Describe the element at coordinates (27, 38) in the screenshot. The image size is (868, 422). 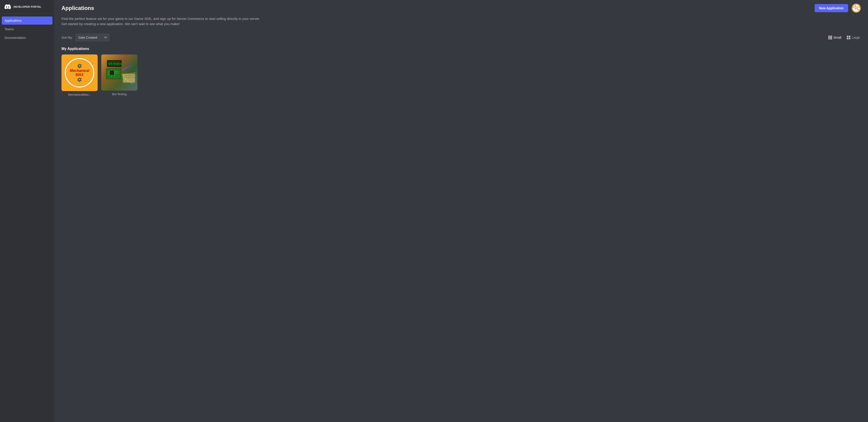
I see `sidebar-item-documentation: Documentation` at that location.